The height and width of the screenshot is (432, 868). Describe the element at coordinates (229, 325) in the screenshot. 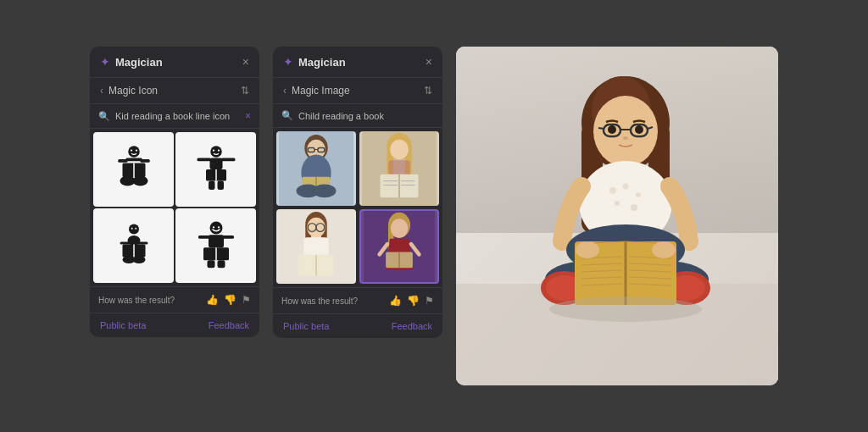

I see `feedback-link-left: Feedback` at that location.